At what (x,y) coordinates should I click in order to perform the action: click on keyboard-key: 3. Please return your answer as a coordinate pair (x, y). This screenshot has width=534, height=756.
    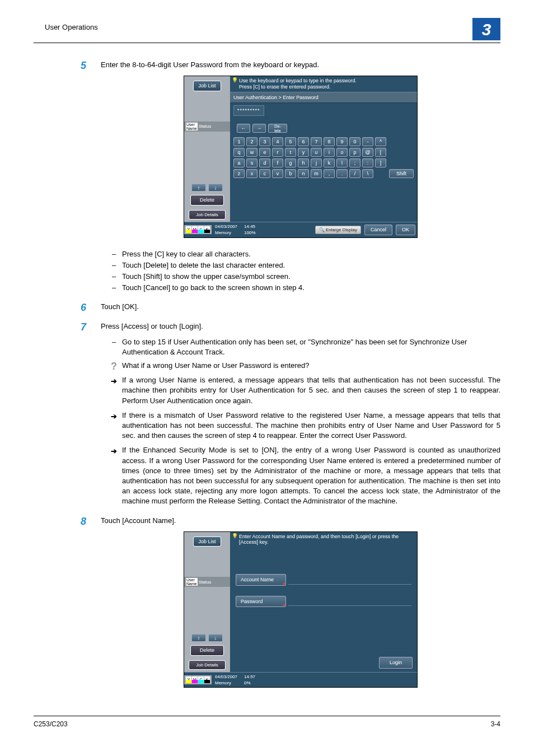
    Looking at the image, I should click on (265, 142).